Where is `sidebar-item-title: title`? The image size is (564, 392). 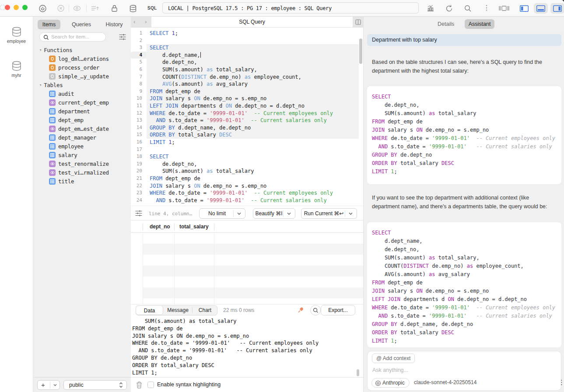
sidebar-item-title: title is located at coordinates (82, 181).